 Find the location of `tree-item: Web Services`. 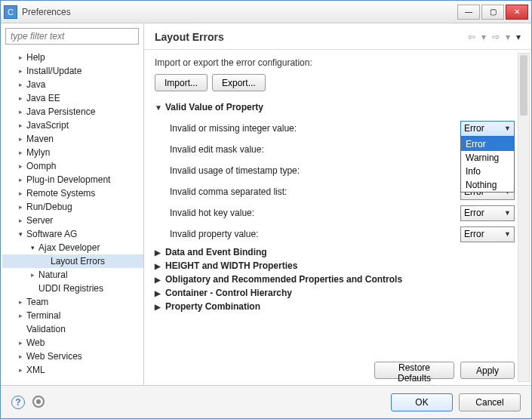

tree-item: Web Services is located at coordinates (72, 356).